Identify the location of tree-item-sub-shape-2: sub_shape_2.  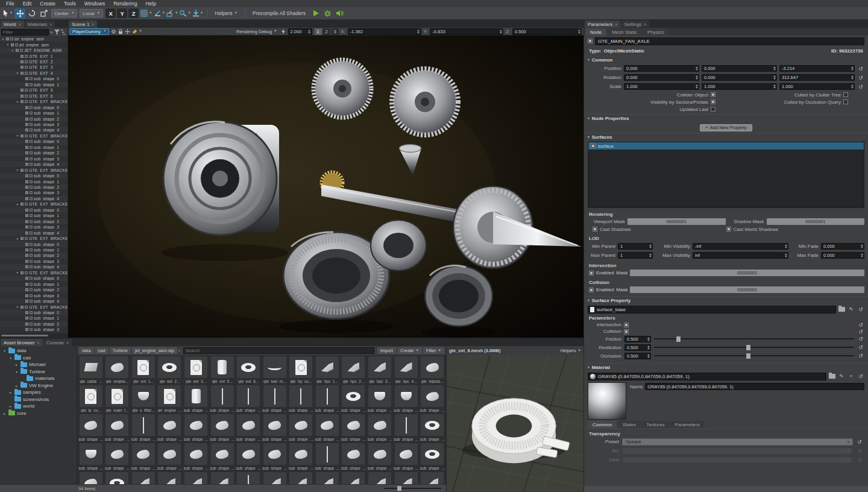
(34, 187).